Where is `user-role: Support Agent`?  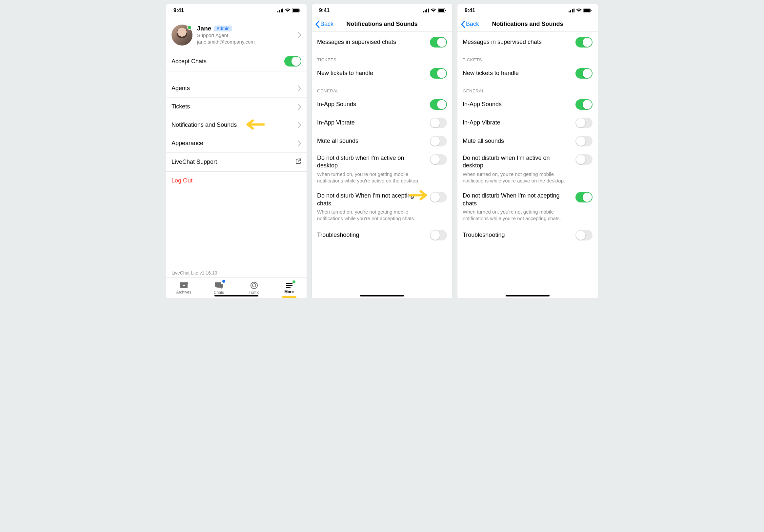
user-role: Support Agent is located at coordinates (245, 35).